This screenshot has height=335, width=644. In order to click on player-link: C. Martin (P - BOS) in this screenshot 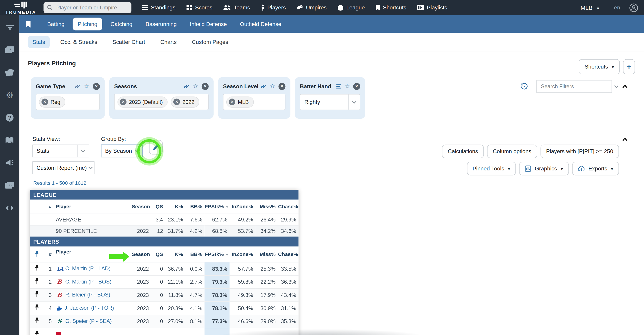, I will do `click(88, 282)`.